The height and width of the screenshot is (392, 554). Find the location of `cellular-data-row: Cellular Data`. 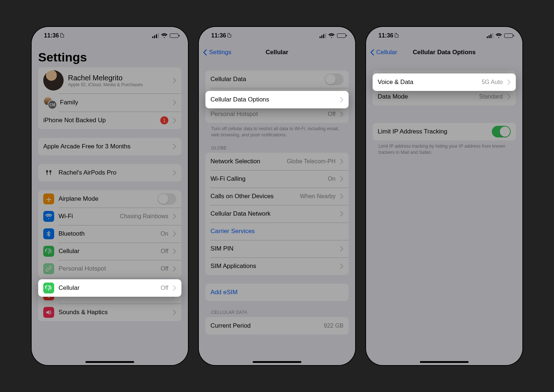

cellular-data-row: Cellular Data is located at coordinates (277, 79).